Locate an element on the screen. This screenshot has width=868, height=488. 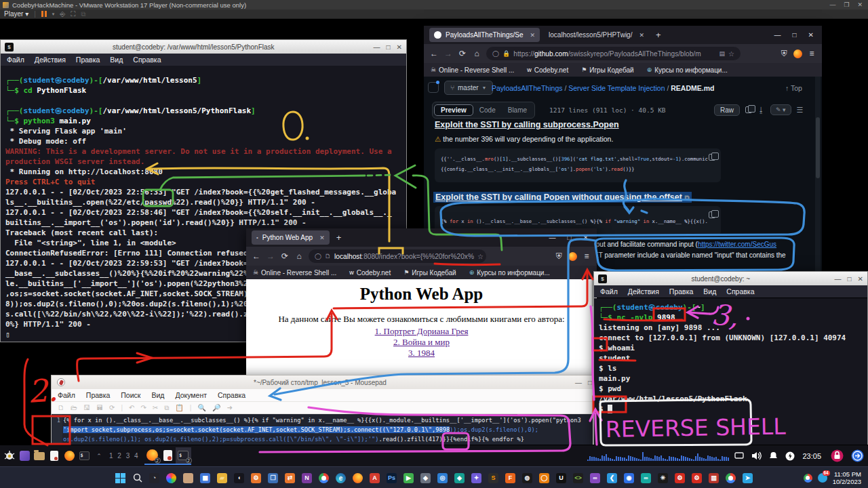
winbar-edge-icon: e is located at coordinates (340, 479).